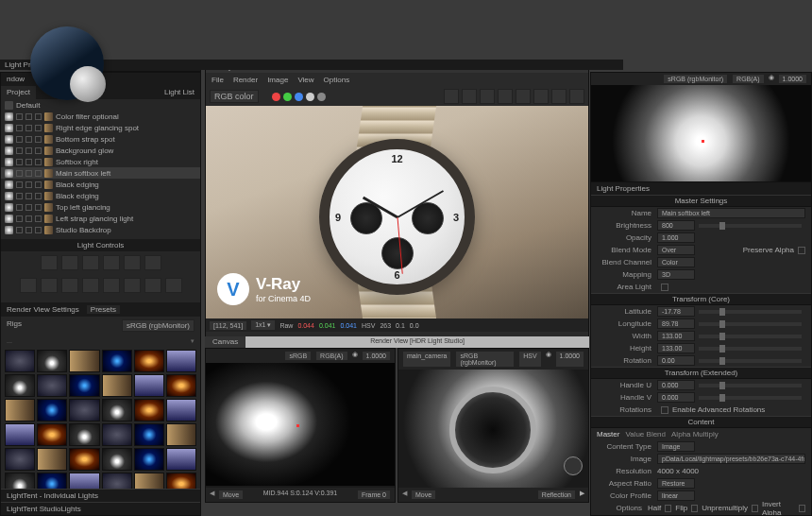 The image size is (812, 516). What do you see at coordinates (676, 348) in the screenshot?
I see `height-input: 133.00` at bounding box center [676, 348].